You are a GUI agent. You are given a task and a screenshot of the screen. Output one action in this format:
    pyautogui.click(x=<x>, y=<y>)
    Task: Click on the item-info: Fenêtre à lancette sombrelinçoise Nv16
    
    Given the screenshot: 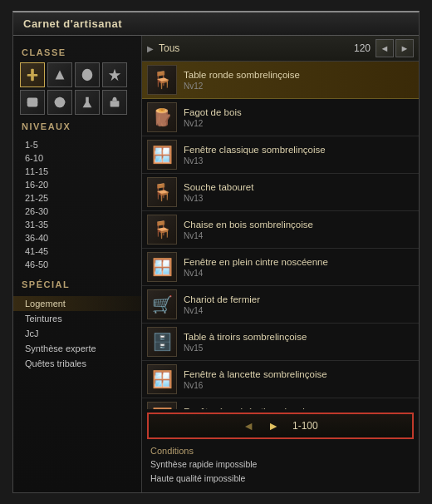 What is the action you would take?
    pyautogui.click(x=256, y=379)
    